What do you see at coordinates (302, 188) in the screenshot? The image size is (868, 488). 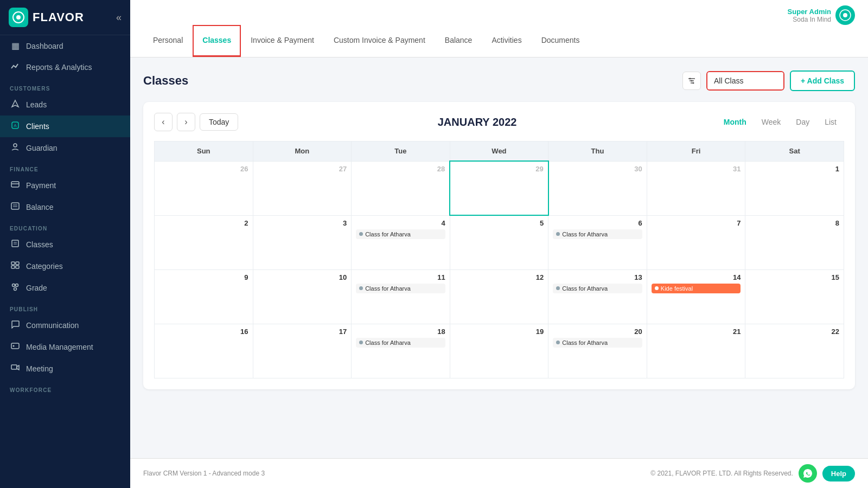 I see `calendar-day: 27` at bounding box center [302, 188].